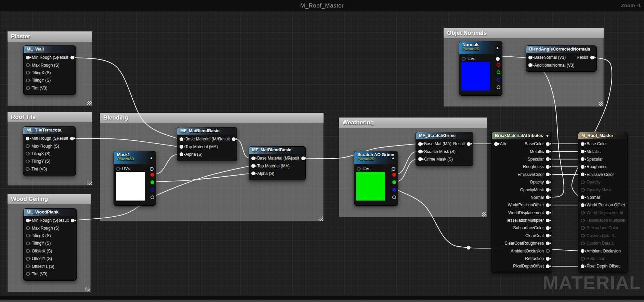  I want to click on pin-m_roof-world-displacement, so click(583, 212).